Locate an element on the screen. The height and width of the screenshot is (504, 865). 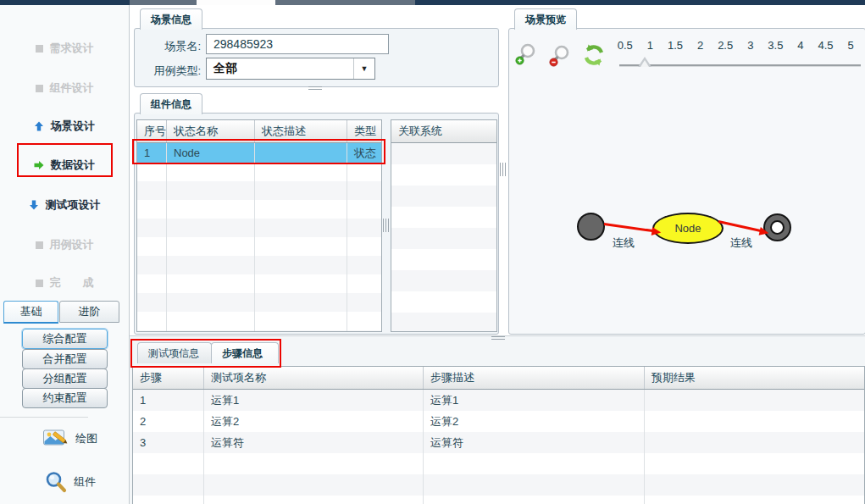
sidebar-divider is located at coordinates (44, 417).